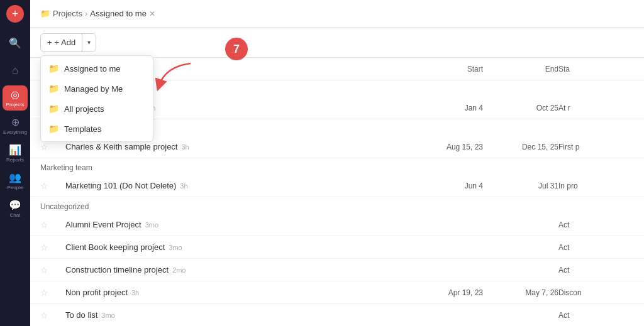 This screenshot has height=326, width=644. What do you see at coordinates (337, 166) in the screenshot?
I see `section-header: Marketing team` at bounding box center [337, 166].